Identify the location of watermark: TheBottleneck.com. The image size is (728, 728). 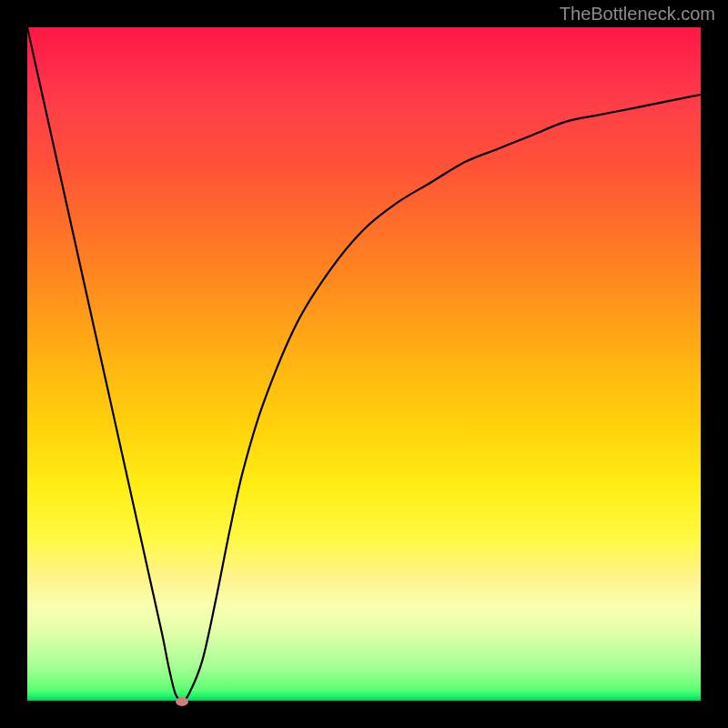
(637, 15).